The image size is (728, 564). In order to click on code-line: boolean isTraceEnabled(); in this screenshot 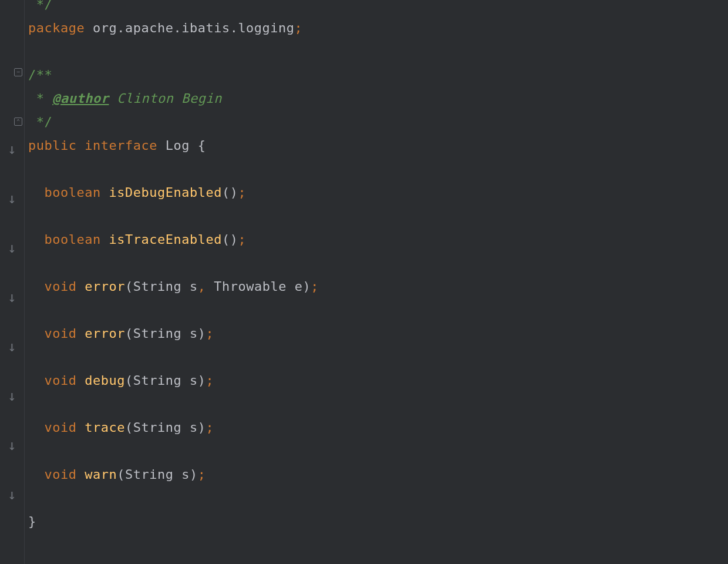, I will do `click(378, 240)`.